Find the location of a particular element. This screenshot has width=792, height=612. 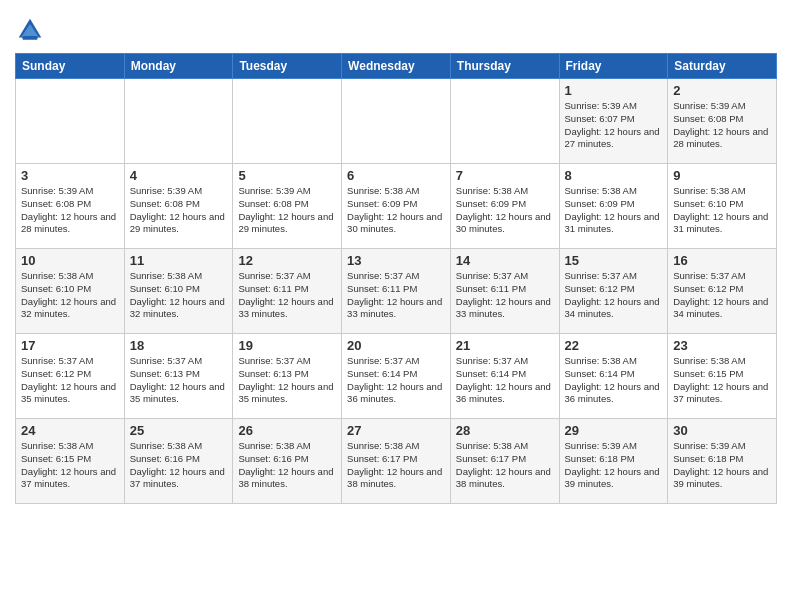

calendar-cell: 1Sunrise: 5:39 AM Sunset: 6:07 PM Daylig… is located at coordinates (614, 122).